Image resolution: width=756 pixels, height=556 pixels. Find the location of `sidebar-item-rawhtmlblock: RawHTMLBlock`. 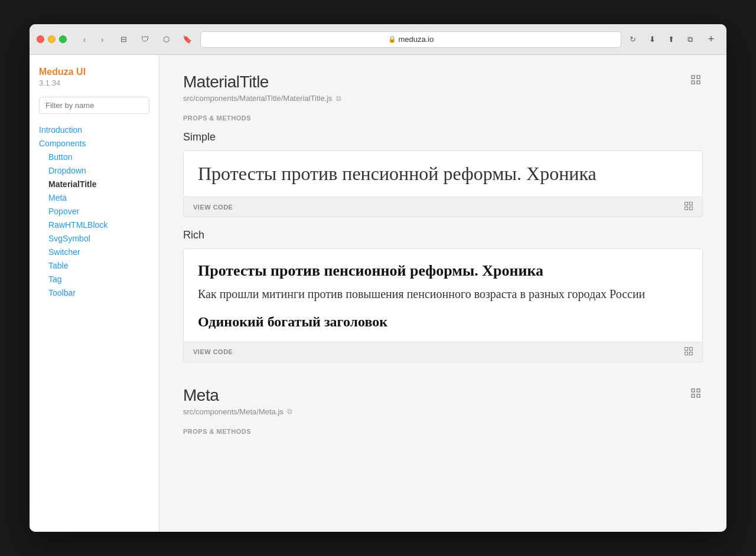

sidebar-item-rawhtmlblock: RawHTMLBlock is located at coordinates (99, 225).